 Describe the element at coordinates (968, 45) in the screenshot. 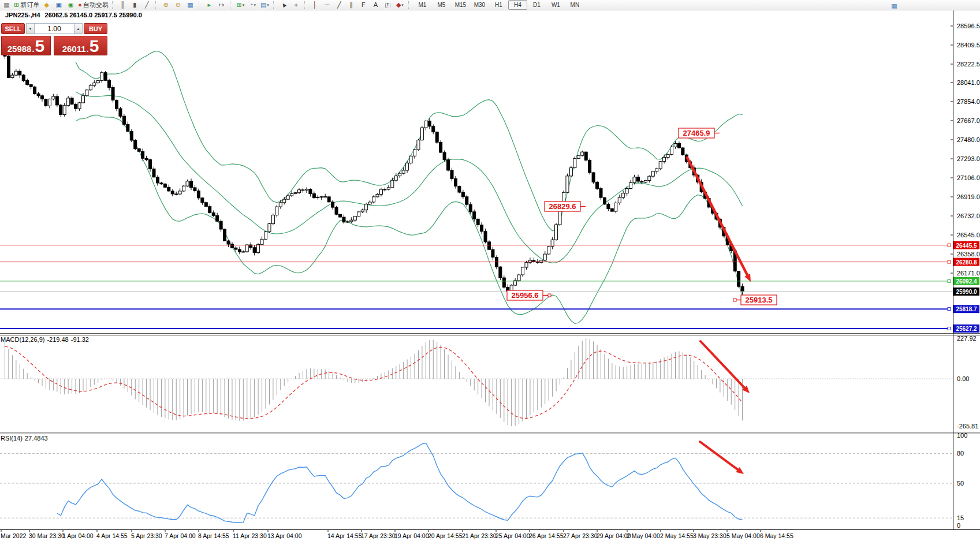

I see `price-axis-tick-label: 28409.5` at that location.